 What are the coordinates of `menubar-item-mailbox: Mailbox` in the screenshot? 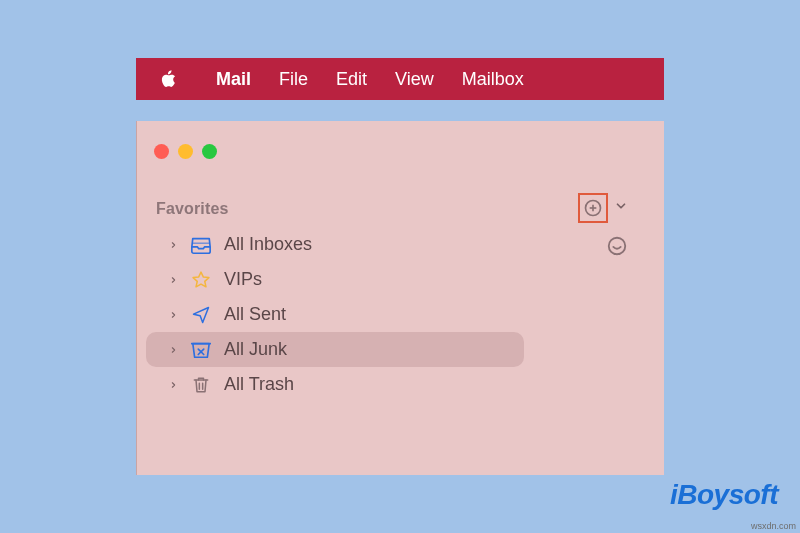 It's located at (493, 80).